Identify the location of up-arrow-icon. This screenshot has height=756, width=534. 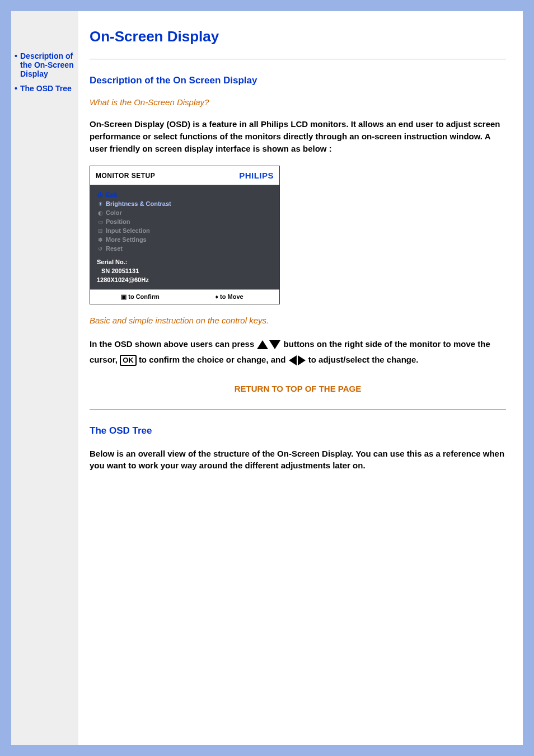
(263, 345).